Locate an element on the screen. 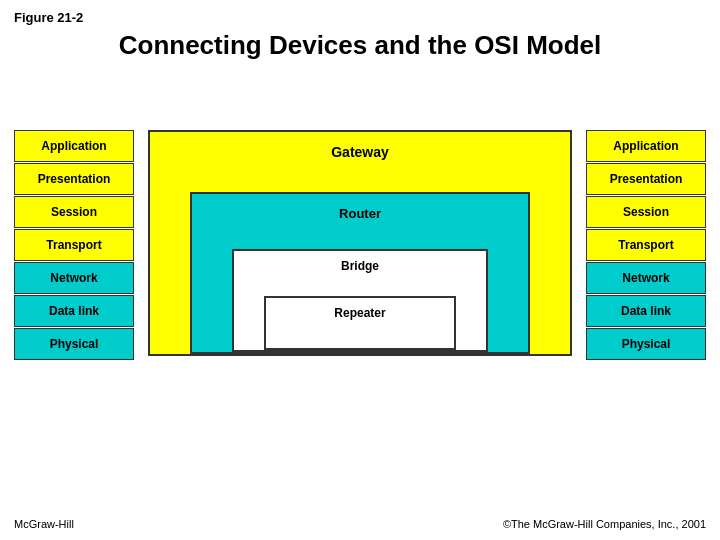 This screenshot has height=540, width=720. repeater-box: Repeater is located at coordinates (360, 323).